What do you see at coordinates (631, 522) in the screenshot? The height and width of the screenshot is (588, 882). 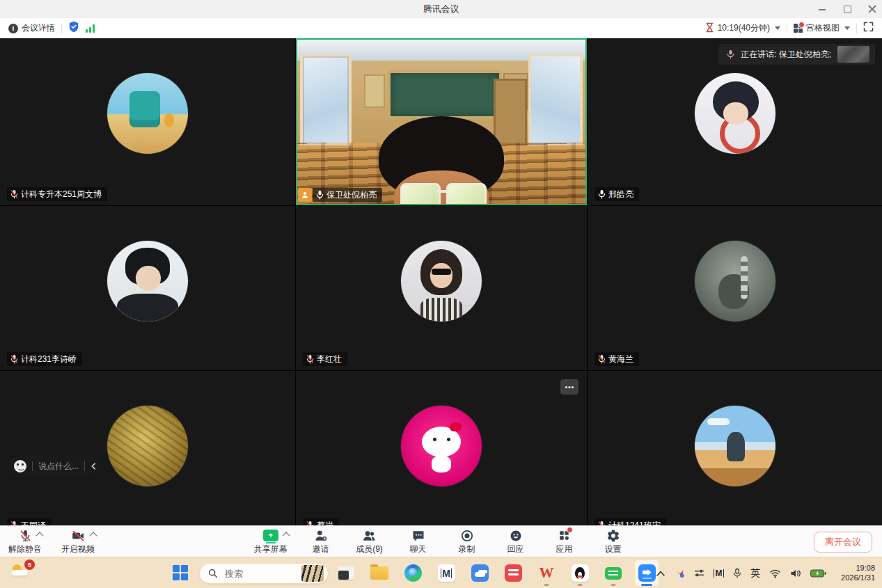 I see `participant-name-tag: 计科1241班宋` at bounding box center [631, 522].